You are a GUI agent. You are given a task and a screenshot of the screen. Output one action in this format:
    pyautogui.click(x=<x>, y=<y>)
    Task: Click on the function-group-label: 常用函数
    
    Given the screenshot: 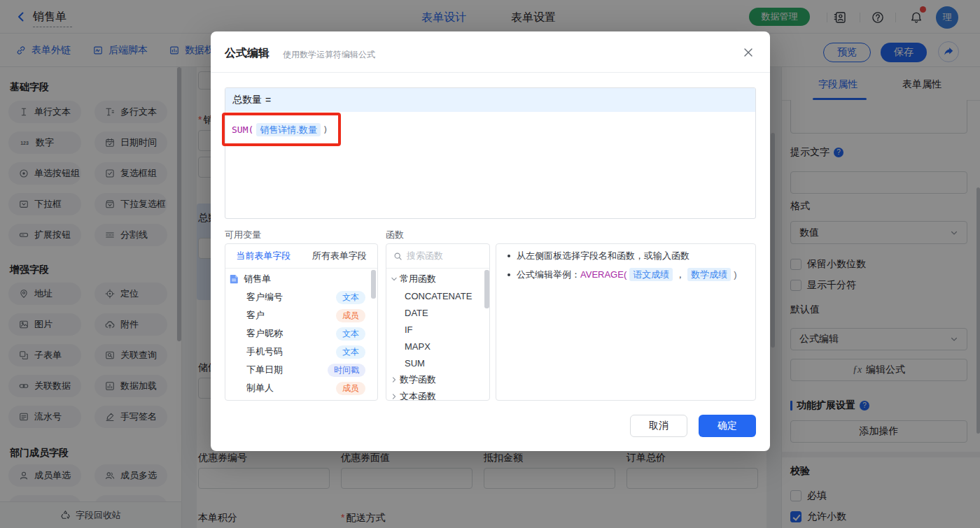 What is the action you would take?
    pyautogui.click(x=418, y=279)
    